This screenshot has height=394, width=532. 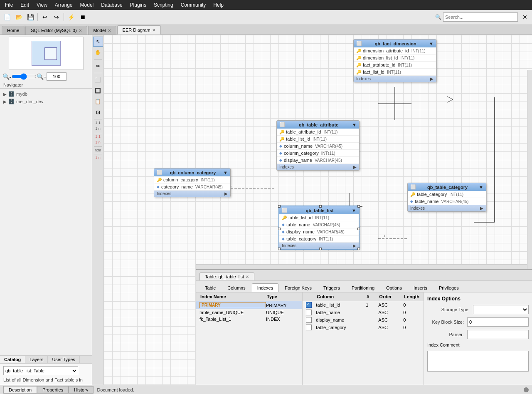 What do you see at coordinates (332, 288) in the screenshot?
I see `editor-tab-triggers: Triggers` at bounding box center [332, 288].